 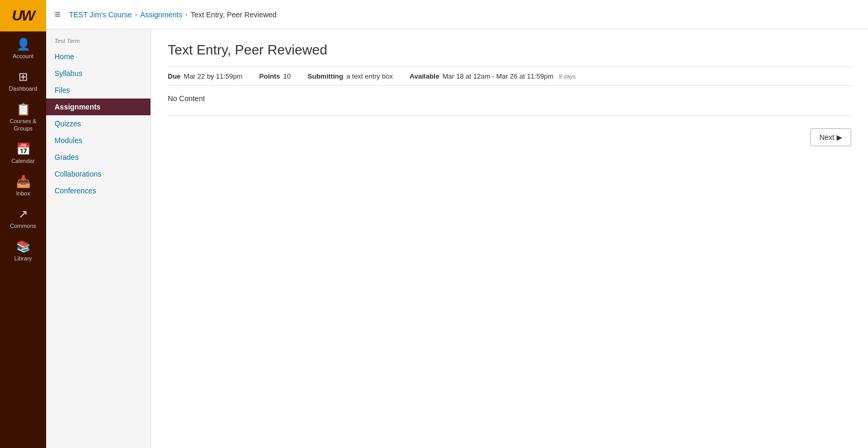 What do you see at coordinates (827, 137) in the screenshot?
I see `next-label: Next` at bounding box center [827, 137].